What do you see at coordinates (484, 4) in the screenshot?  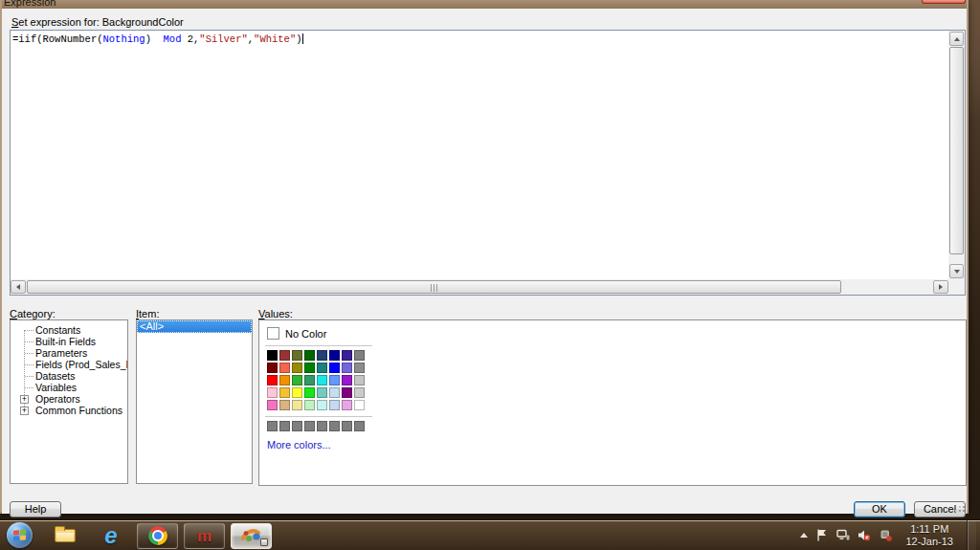 I see `title-bar: Expression` at bounding box center [484, 4].